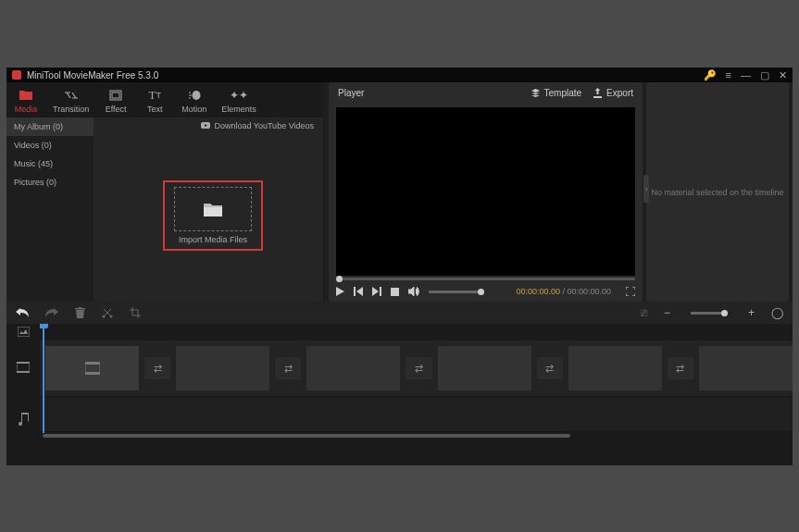 This screenshot has height=532, width=799. What do you see at coordinates (729, 75) in the screenshot?
I see `menu-icon: ≡` at bounding box center [729, 75].